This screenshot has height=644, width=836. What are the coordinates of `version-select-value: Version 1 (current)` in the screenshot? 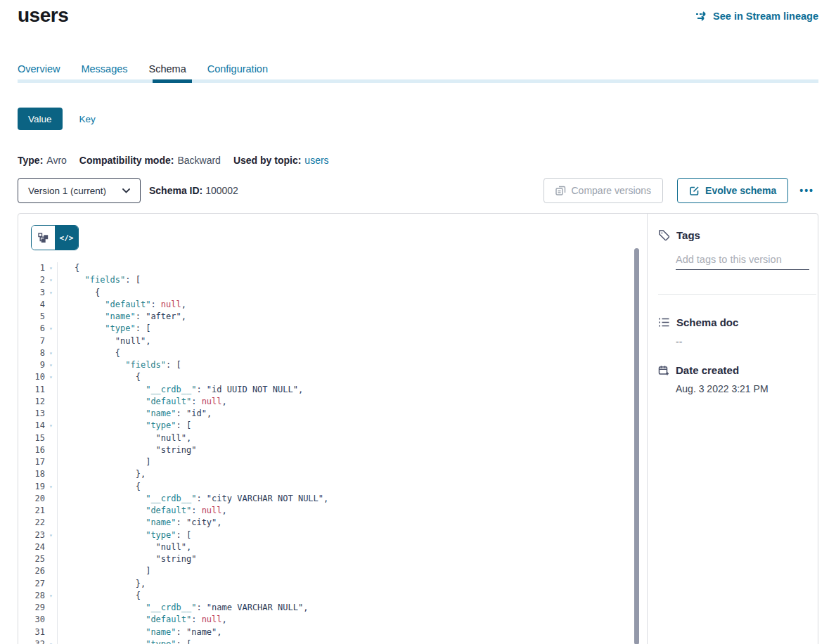 It's located at (67, 191).